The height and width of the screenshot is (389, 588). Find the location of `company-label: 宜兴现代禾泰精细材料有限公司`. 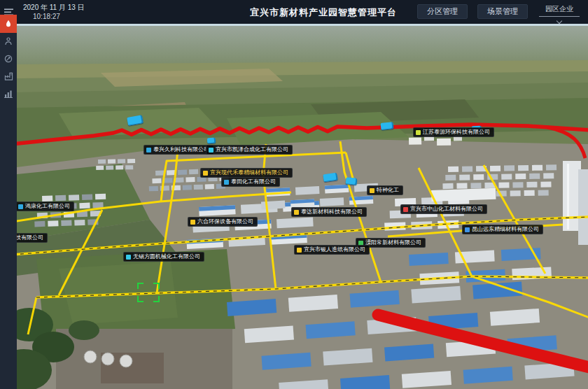

company-label: 宜兴现代禾泰精细材料有限公司 is located at coordinates (246, 173).